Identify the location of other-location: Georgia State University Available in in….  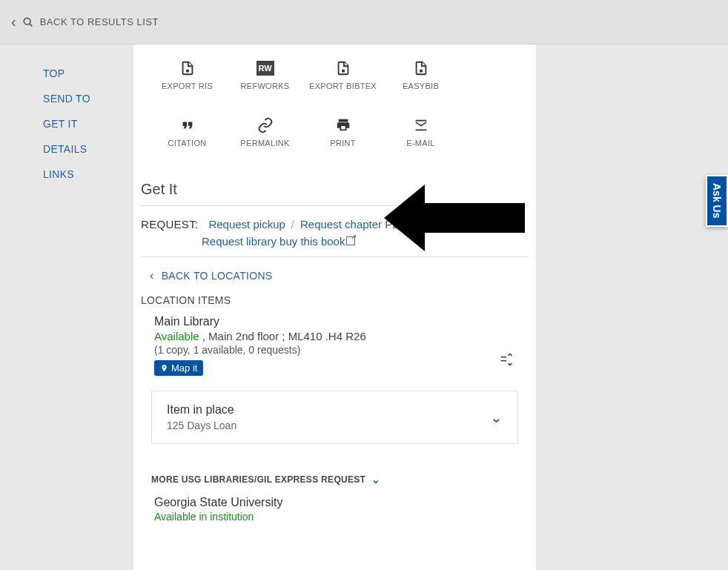
(335, 509).